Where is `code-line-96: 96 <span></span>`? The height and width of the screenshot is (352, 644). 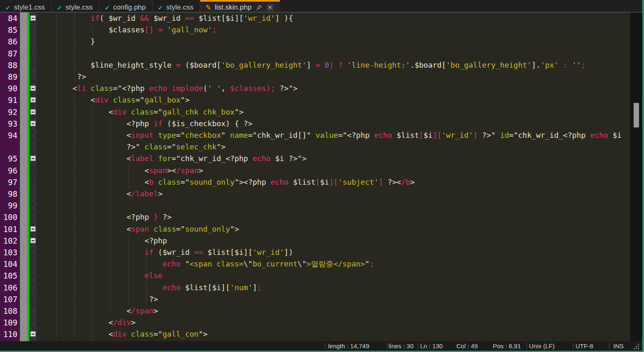 code-line-96: 96 <span></span> is located at coordinates (315, 171).